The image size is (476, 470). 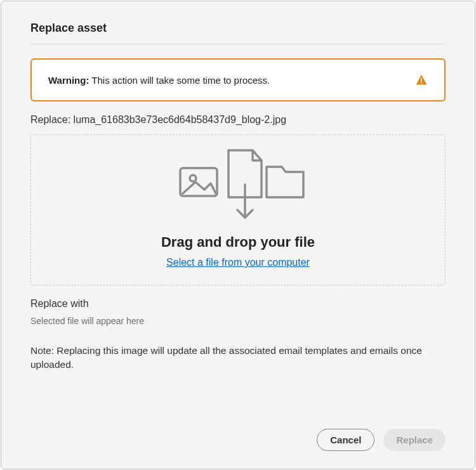 I want to click on dialog-actions: Cancel Replace, so click(x=238, y=433).